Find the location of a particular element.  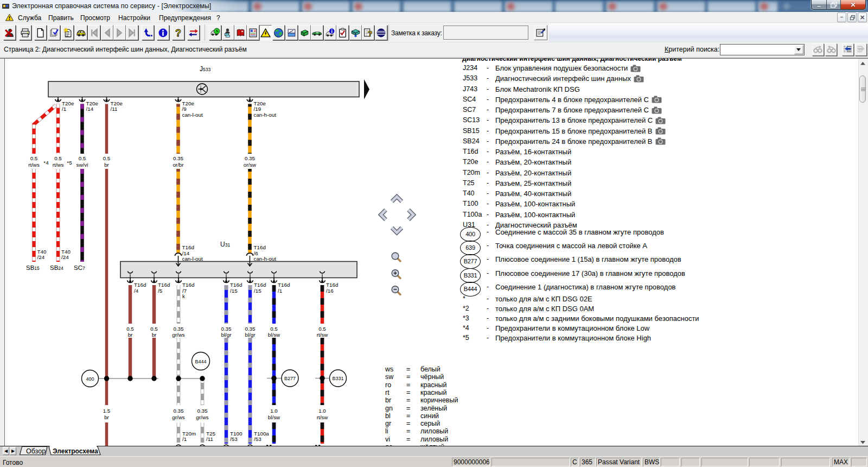

svg-text: /4 is located at coordinates (137, 291).